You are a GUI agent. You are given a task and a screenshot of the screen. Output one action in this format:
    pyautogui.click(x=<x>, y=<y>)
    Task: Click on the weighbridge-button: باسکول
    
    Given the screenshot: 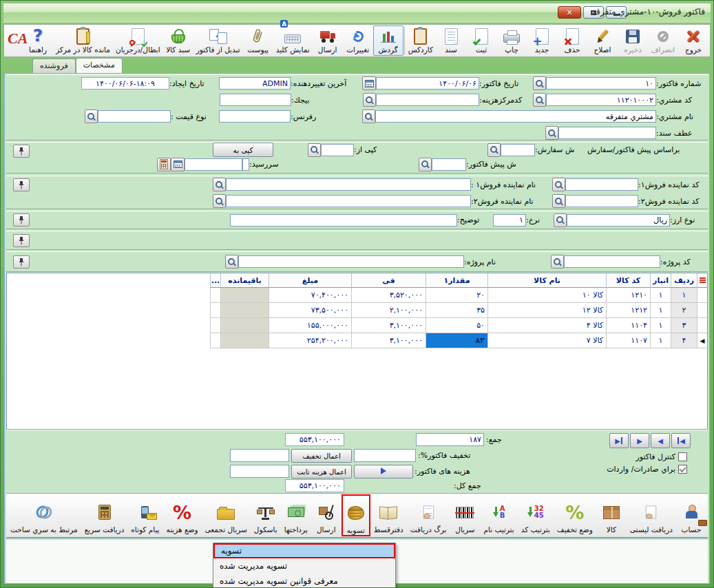 What is the action you would take?
    pyautogui.click(x=266, y=515)
    